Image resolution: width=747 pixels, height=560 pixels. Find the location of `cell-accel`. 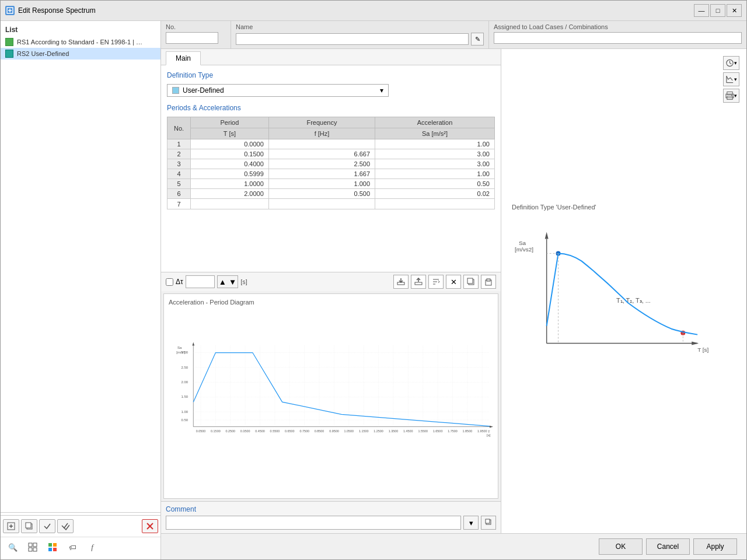

cell-accel is located at coordinates (435, 204).